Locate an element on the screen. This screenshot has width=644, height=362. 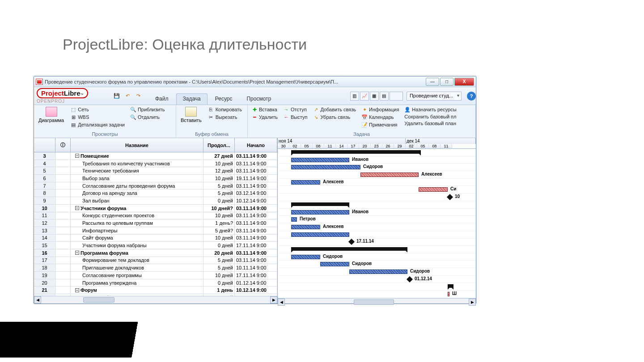
tab-resource: Ресурс is located at coordinates (224, 99).